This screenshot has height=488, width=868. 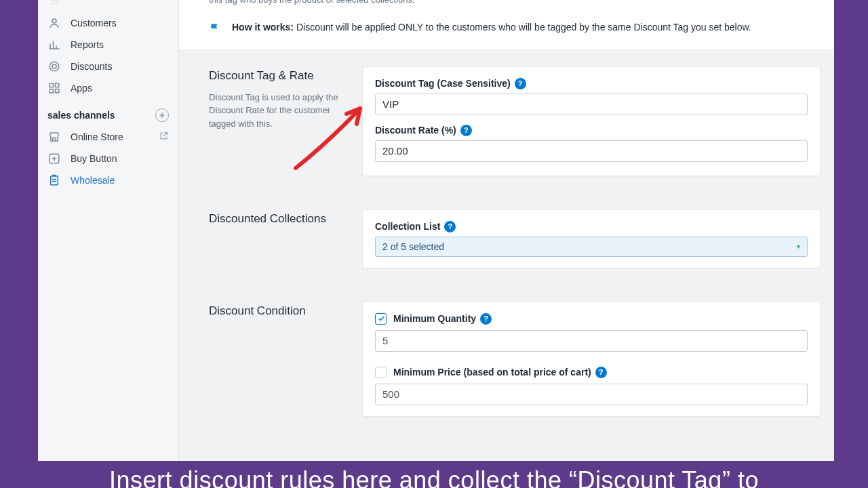 I want to click on description-truncated: this tag who buys the product of selecte…, so click(x=507, y=3).